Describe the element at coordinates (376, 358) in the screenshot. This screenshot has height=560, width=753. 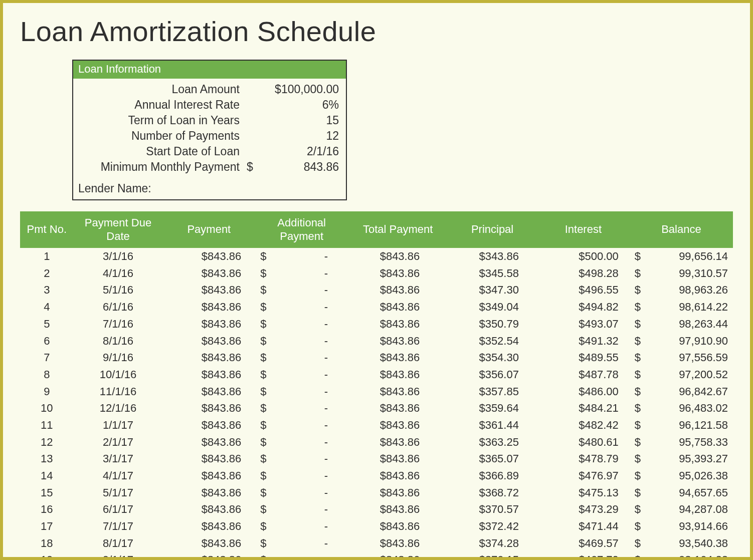
I see `table-row: 79/1/16$843.86$-$843.86$354.30$489.55$97…` at that location.